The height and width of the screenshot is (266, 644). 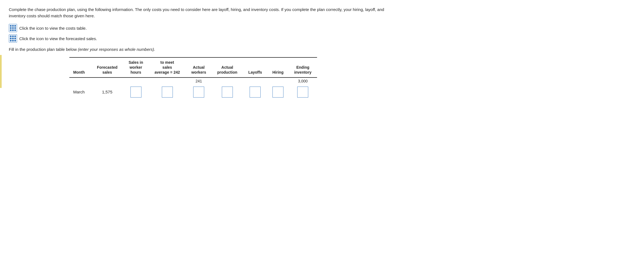 What do you see at coordinates (136, 81) in the screenshot?
I see `pre-sales-worker-hours-cell` at bounding box center [136, 81].